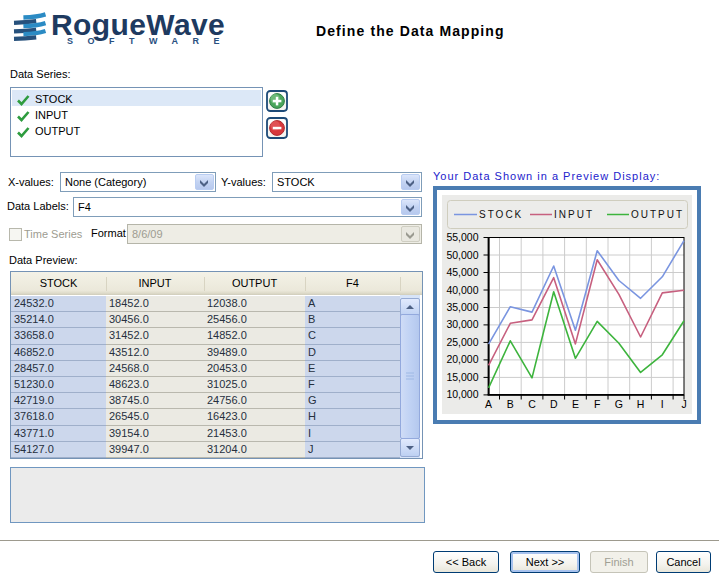 The image size is (719, 579). Describe the element at coordinates (662, 404) in the screenshot. I see `svg-text: I` at that location.